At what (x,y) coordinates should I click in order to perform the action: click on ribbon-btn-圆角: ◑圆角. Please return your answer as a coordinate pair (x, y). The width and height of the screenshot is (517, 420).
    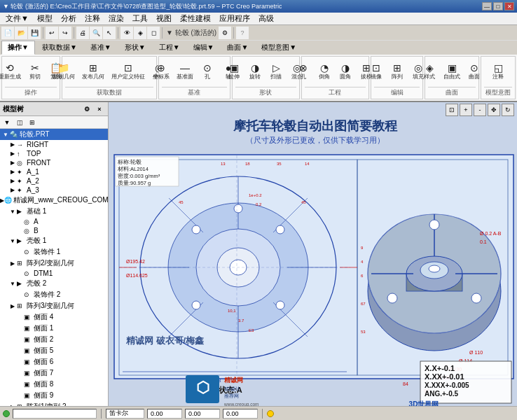
    Looking at the image, I should click on (345, 71).